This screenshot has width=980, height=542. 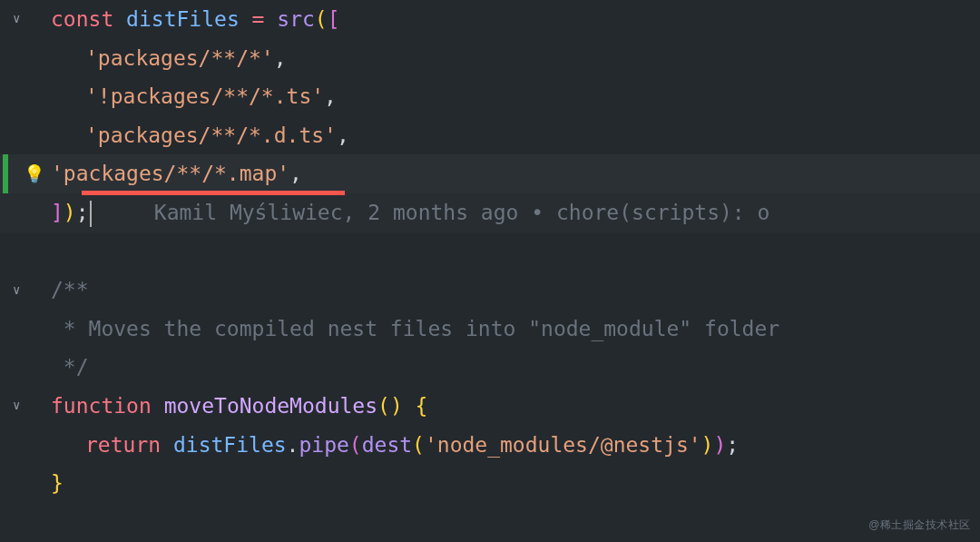 What do you see at coordinates (387, 445) in the screenshot?
I see `function-call: dest` at bounding box center [387, 445].